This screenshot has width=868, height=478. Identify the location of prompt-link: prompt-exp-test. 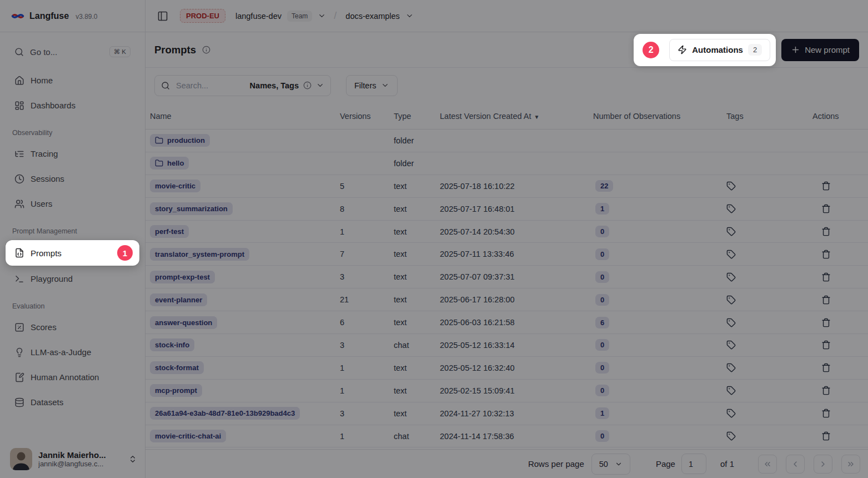
(182, 277).